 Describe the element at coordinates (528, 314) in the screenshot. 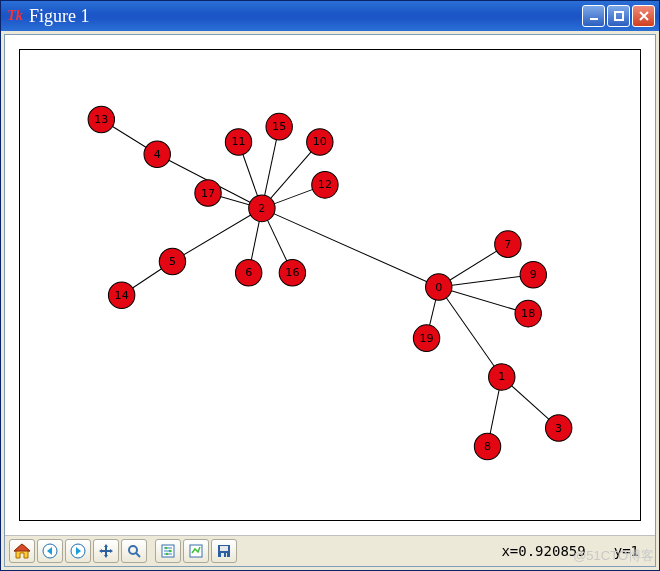

I see `graph-node-label: 18` at that location.